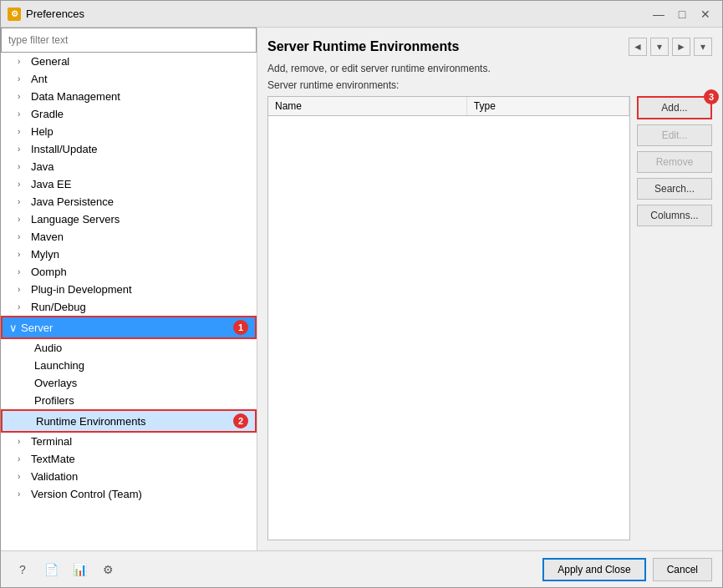  I want to click on sidebar-item-plugin-development: › Plug-in Development, so click(129, 289).